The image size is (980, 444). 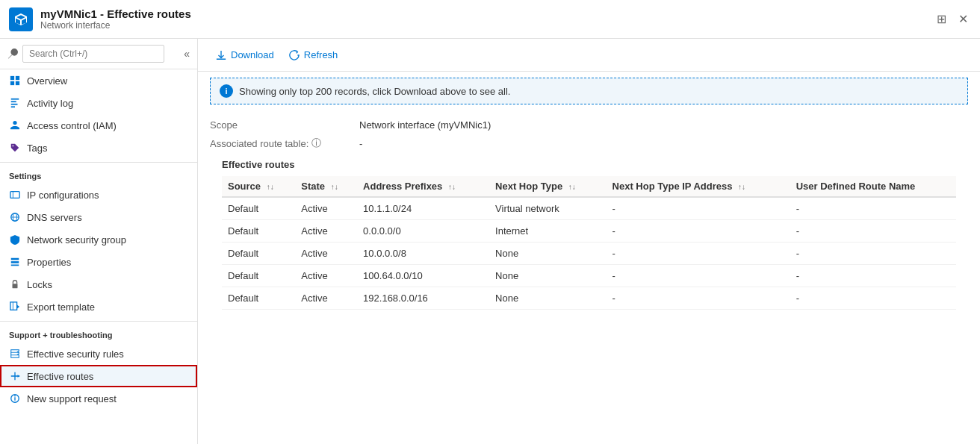 I want to click on sidebar-label-dns-servers: DNS servers, so click(x=55, y=218).